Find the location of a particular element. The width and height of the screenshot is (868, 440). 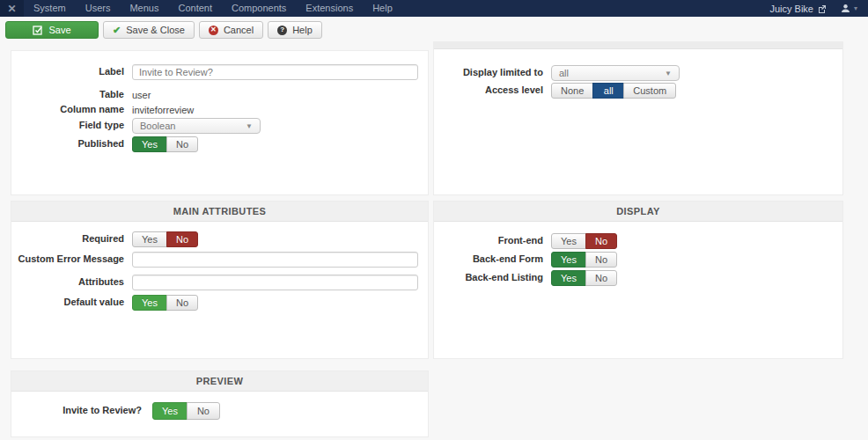

menu-system: System is located at coordinates (49, 9).